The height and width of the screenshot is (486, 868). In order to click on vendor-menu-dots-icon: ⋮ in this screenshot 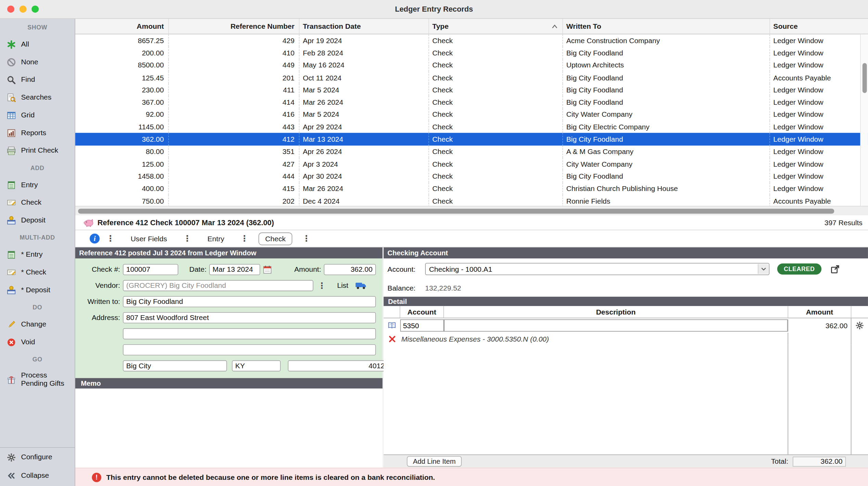, I will do `click(322, 285)`.